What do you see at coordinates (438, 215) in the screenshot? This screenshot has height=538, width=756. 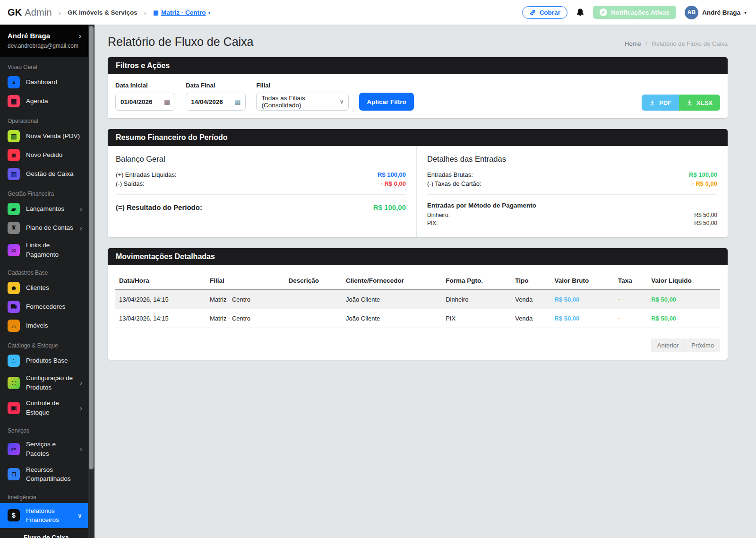 I see `summary-row-label: Dinheiro:` at bounding box center [438, 215].